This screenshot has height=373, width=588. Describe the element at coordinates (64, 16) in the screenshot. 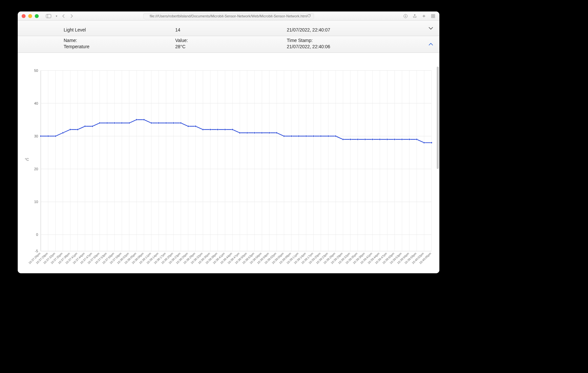

I see `back-button` at that location.